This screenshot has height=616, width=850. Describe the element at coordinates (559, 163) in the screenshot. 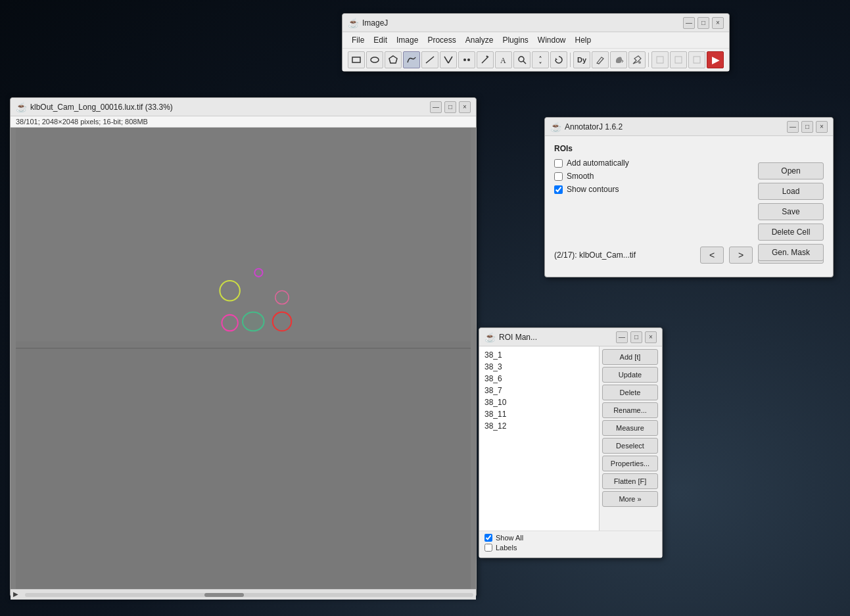

I see `add-automatically-checkbox` at that location.